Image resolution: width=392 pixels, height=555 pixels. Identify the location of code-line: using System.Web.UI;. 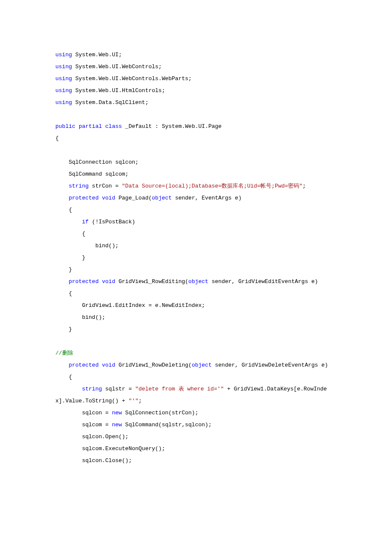
(196, 55).